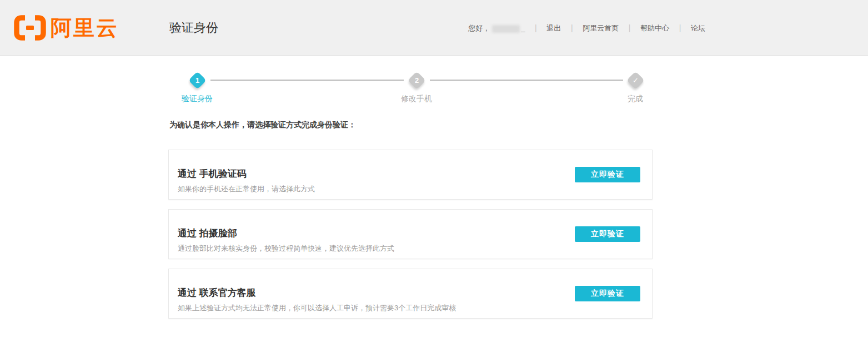  What do you see at coordinates (286, 249) in the screenshot?
I see `option-description: 通过脸部比对来核实身份，校验过程简单快速，建议优先选择此方式` at bounding box center [286, 249].